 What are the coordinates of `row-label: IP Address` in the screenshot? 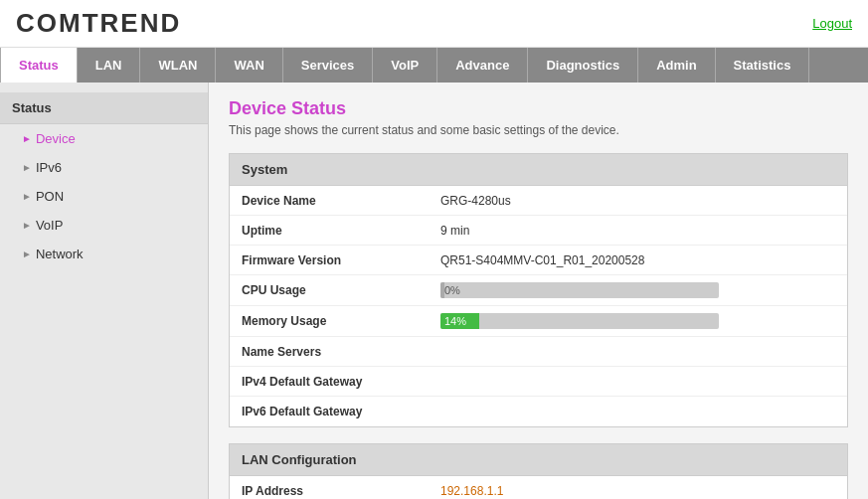 It's located at (329, 489).